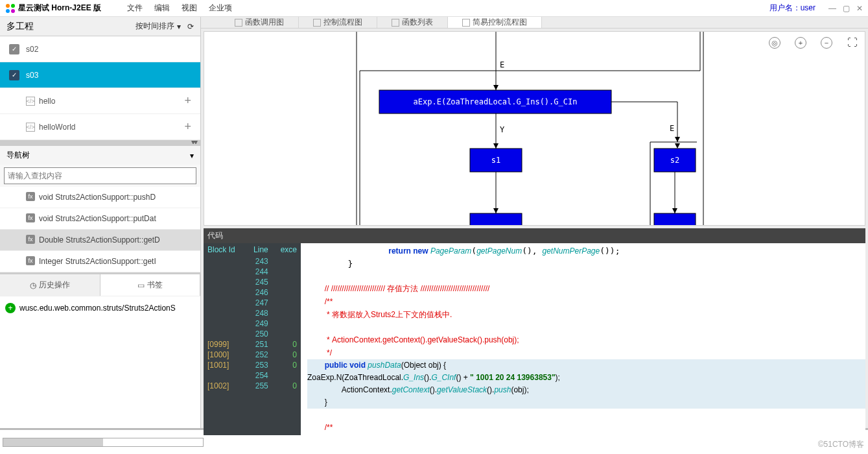  Describe the element at coordinates (97, 308) in the screenshot. I see `path-text: wusc.edu.web.common.struts/Struts2Action…` at that location.